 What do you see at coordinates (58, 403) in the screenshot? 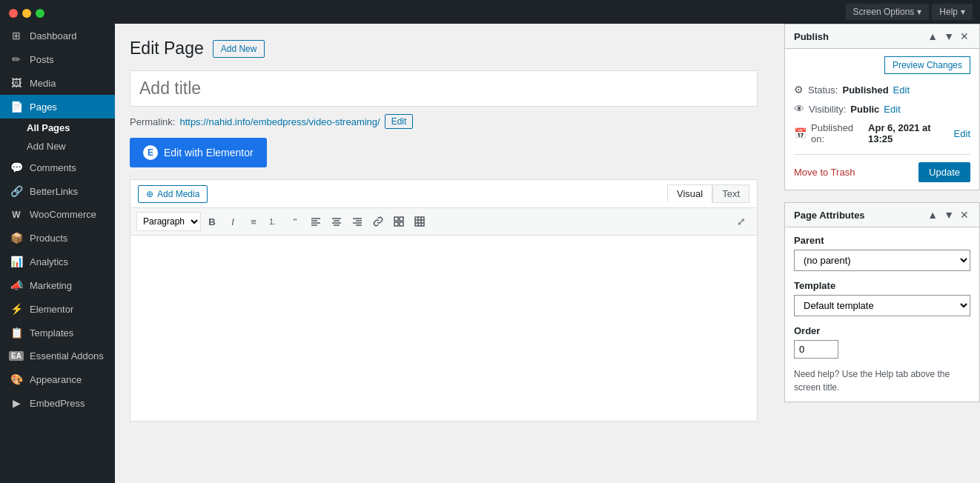
I see `sidebar-item-embedpress: ▶ EmbedPress` at bounding box center [58, 403].